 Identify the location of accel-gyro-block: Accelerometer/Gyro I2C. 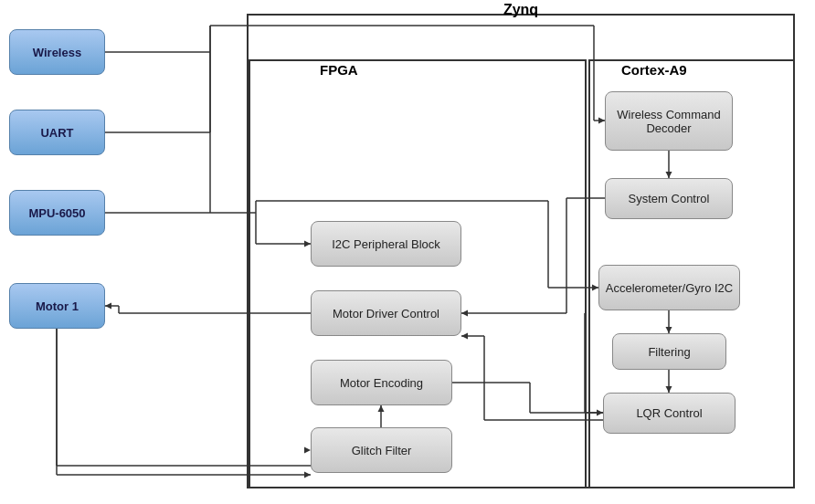
(669, 288).